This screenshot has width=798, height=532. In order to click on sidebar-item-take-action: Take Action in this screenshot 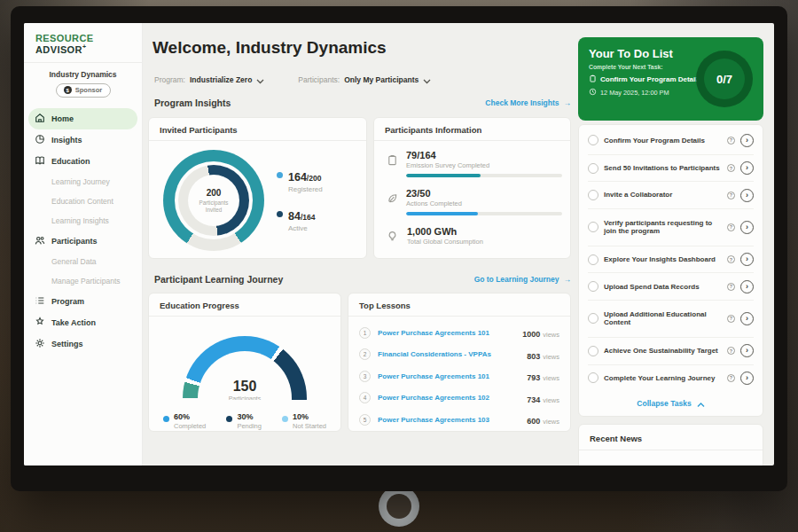, I will do `click(83, 323)`.